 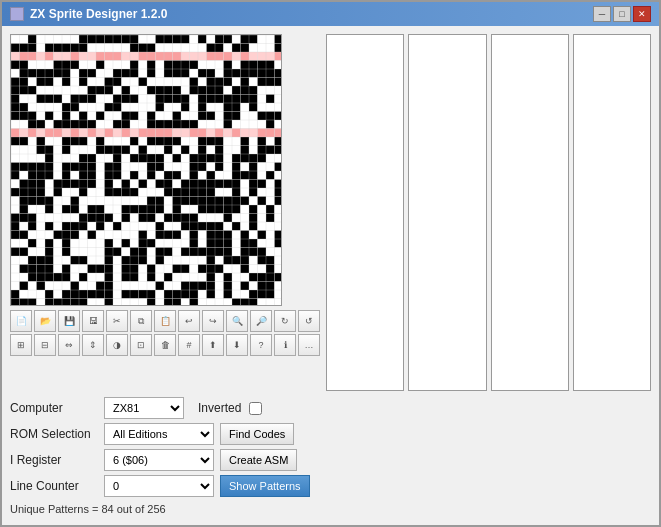 I want to click on copy-button: ⧉, so click(x=141, y=321).